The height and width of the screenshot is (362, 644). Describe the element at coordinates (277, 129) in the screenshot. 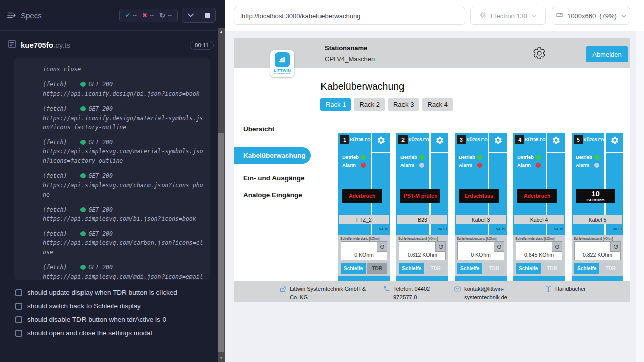

I see `sidebar-nav-item: Übersicht` at that location.